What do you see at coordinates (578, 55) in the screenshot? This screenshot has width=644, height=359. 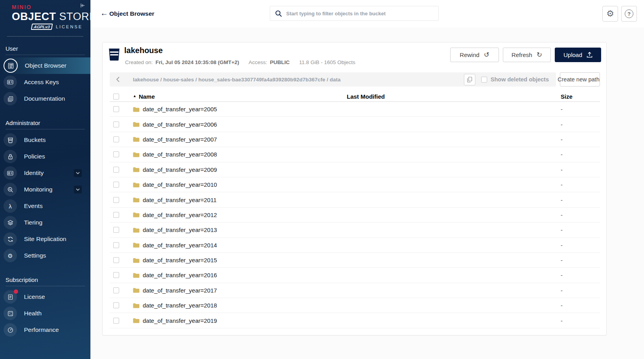 I see `upload-button: Upload` at bounding box center [578, 55].